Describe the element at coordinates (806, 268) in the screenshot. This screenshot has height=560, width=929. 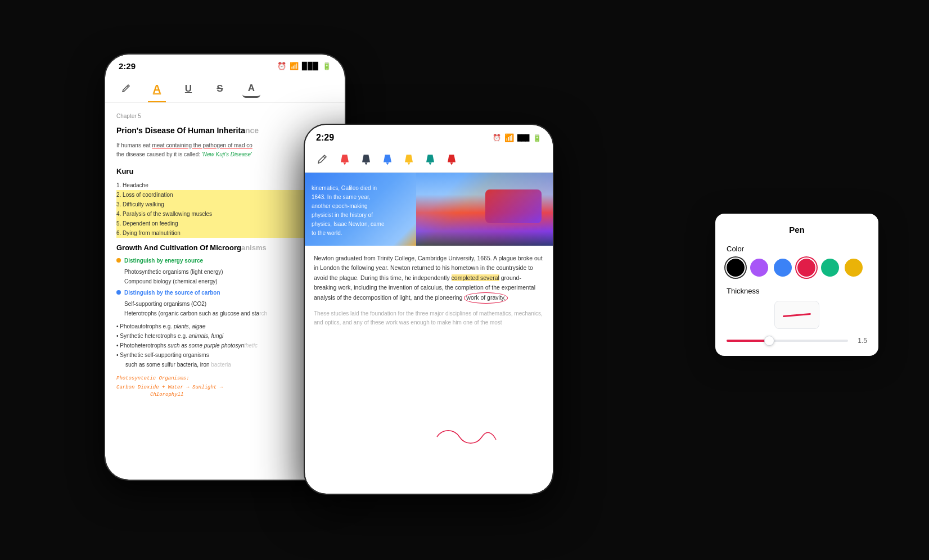
I see `color-red` at that location.